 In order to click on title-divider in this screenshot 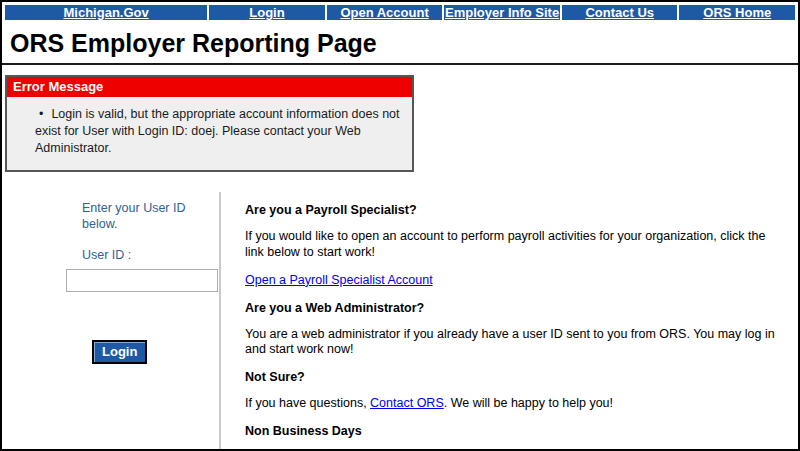, I will do `click(400, 64)`.